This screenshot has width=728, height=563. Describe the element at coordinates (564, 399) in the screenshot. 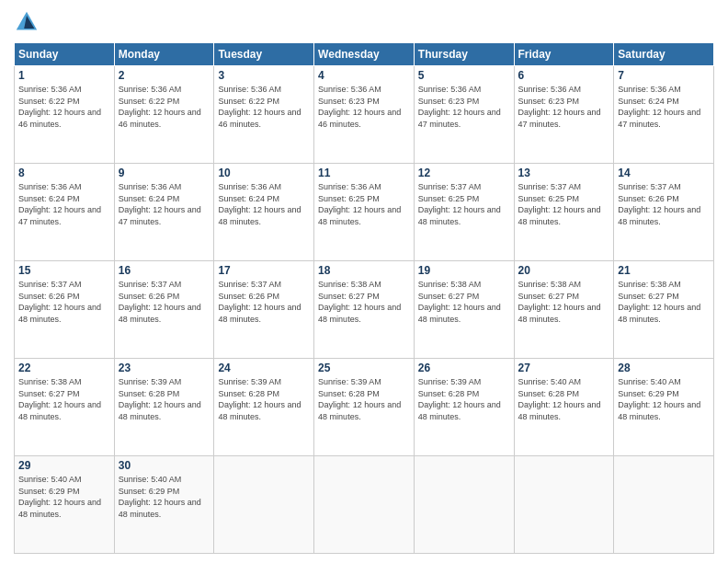

I see `day-info: Sunrise: 5:40 AMSunset: 6:28 PMDaylight:…` at that location.